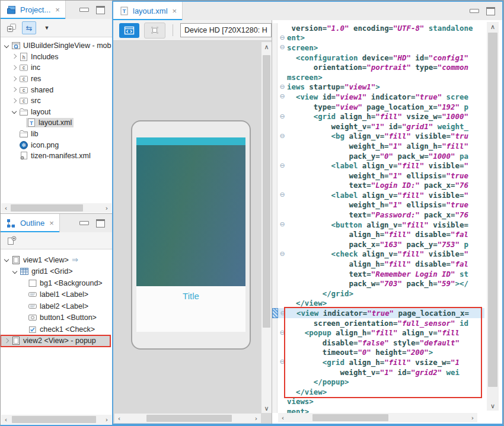  I want to click on code-line: pack_y="0" pack_w="1000" pa, so click(378, 156).